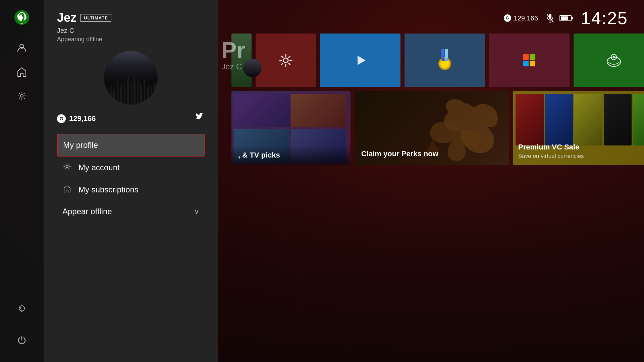  Describe the element at coordinates (445, 60) in the screenshot. I see `tile-achievements` at that location.